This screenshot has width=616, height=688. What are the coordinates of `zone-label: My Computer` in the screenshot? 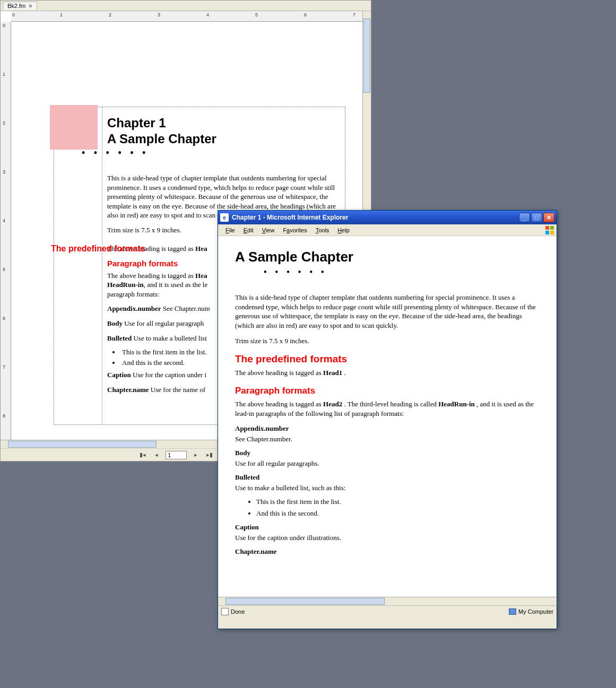 It's located at (536, 612).